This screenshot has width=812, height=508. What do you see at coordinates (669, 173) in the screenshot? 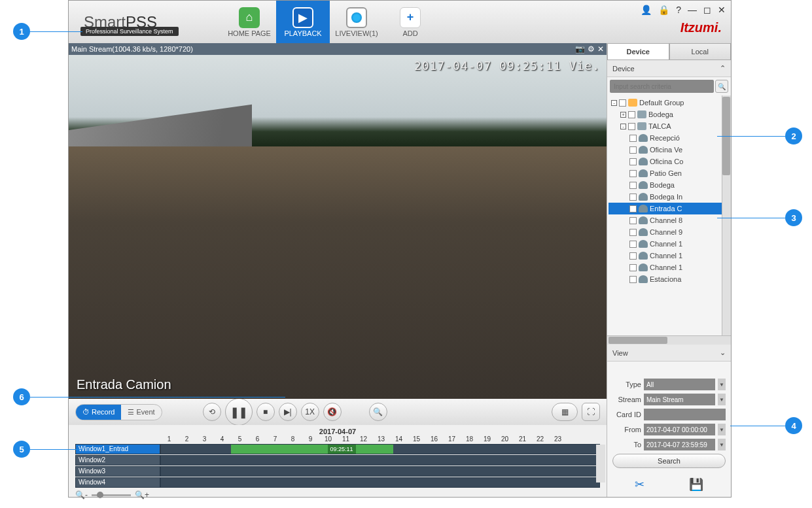
I see `tree-item: Patio Gen` at bounding box center [669, 173].